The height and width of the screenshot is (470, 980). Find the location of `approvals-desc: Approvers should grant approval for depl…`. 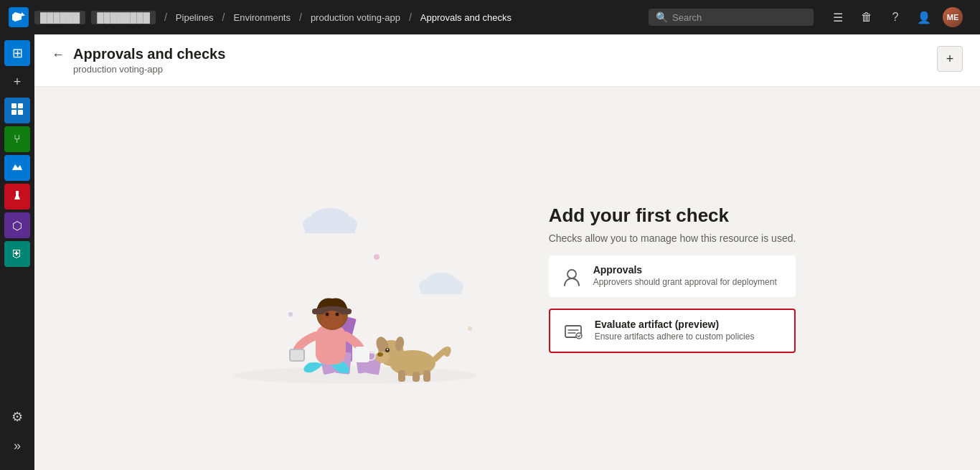

approvals-desc: Approvers should grant approval for depl… is located at coordinates (685, 282).